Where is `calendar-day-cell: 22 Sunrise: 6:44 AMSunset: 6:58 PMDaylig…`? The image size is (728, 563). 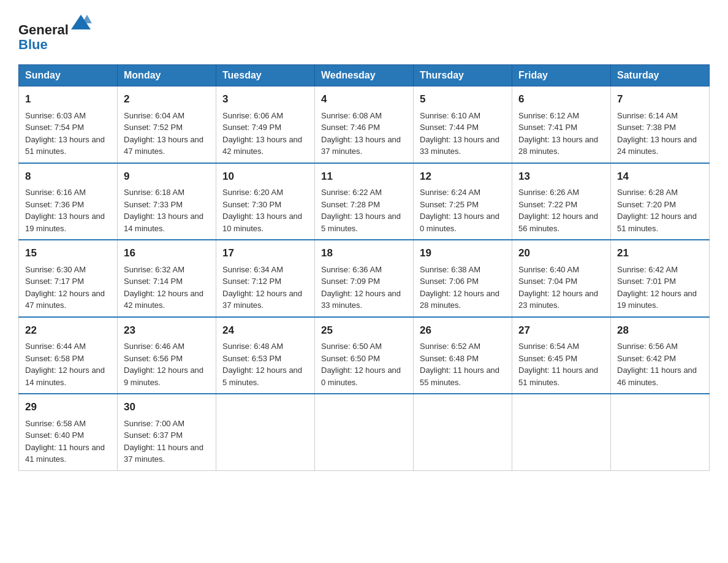
calendar-day-cell: 22 Sunrise: 6:44 AMSunset: 6:58 PMDaylig… is located at coordinates (69, 356).